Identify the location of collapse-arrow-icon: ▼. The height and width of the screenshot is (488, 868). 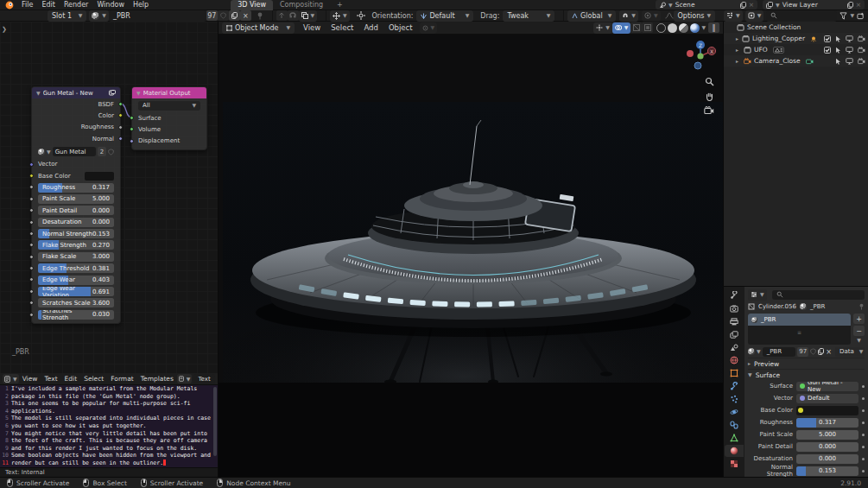
(138, 93).